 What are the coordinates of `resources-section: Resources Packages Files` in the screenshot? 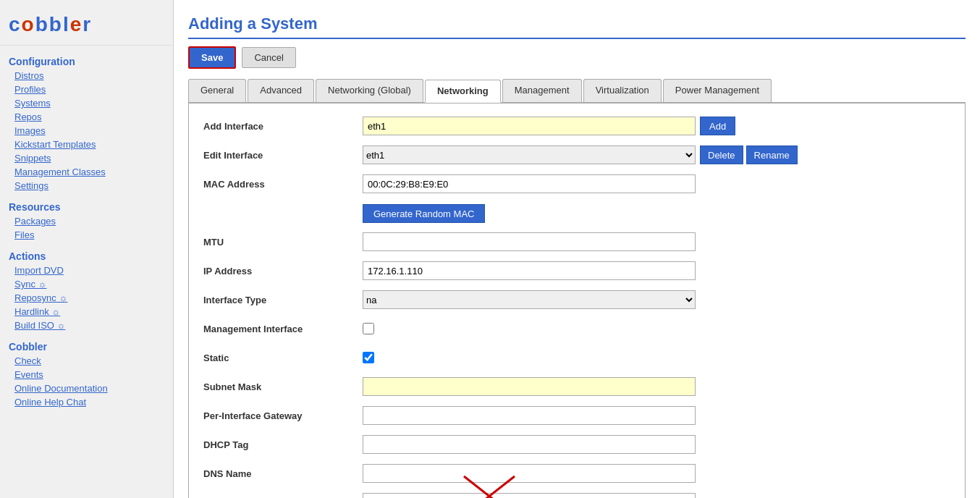 It's located at (87, 219).